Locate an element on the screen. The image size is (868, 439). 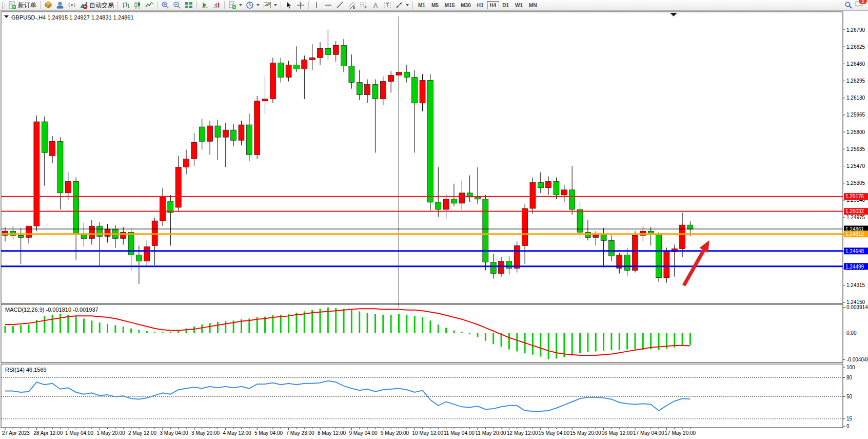
toolbar: 新订单 自动交易 E F A T M1M5M15M30H1H4D1W1MN 1 is located at coordinates (434, 5).